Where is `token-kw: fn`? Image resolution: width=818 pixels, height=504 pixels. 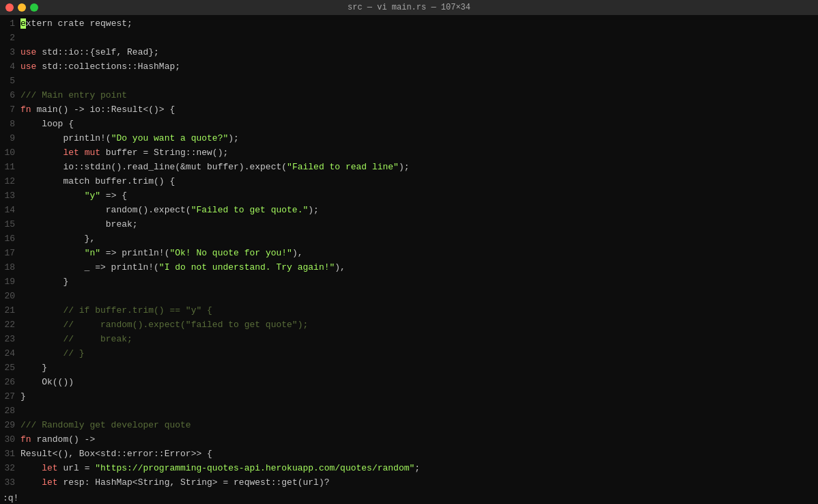
token-kw: fn is located at coordinates (26, 109).